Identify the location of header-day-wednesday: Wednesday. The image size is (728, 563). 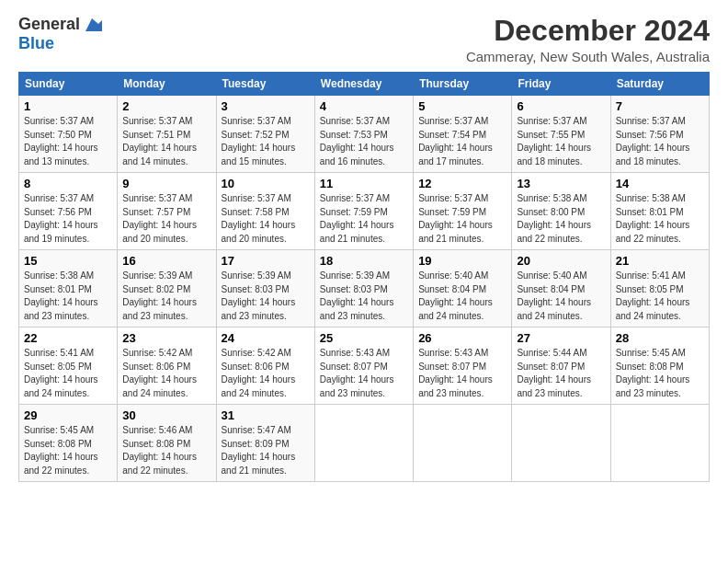
(364, 85).